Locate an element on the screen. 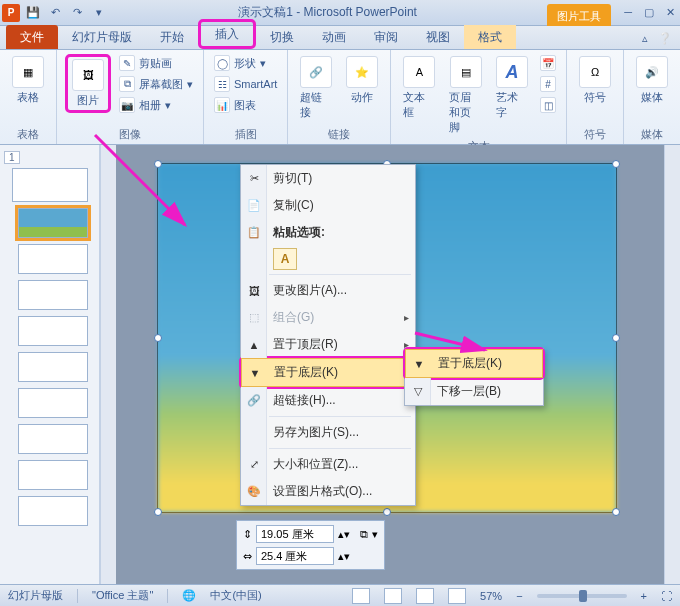 The height and width of the screenshot is (606, 680). crop-icon: ⧉ is located at coordinates (364, 534).